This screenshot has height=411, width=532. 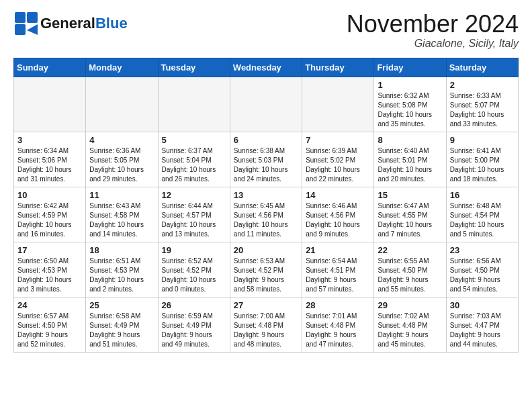 What do you see at coordinates (194, 250) in the screenshot?
I see `day-number: 19` at bounding box center [194, 250].